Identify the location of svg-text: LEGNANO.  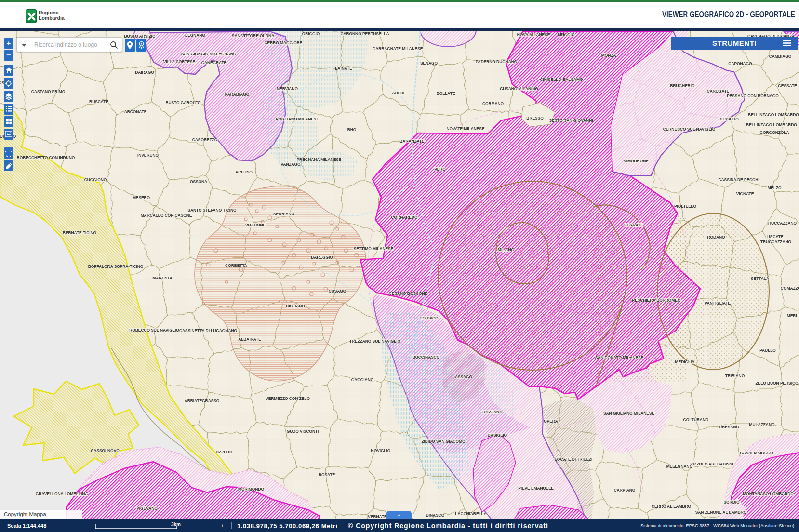
(195, 35).